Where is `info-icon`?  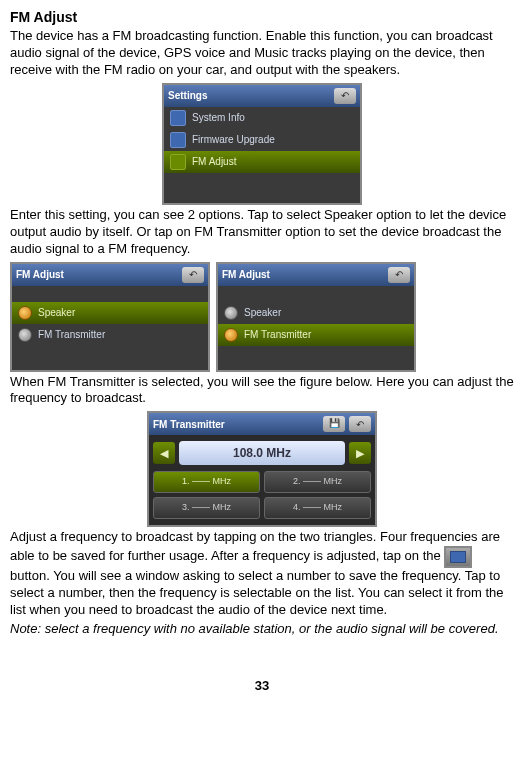 info-icon is located at coordinates (178, 118).